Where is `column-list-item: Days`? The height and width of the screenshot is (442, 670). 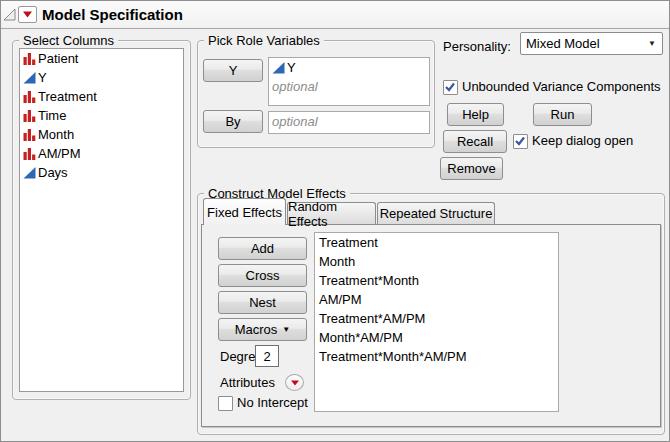 column-list-item: Days is located at coordinates (102, 172).